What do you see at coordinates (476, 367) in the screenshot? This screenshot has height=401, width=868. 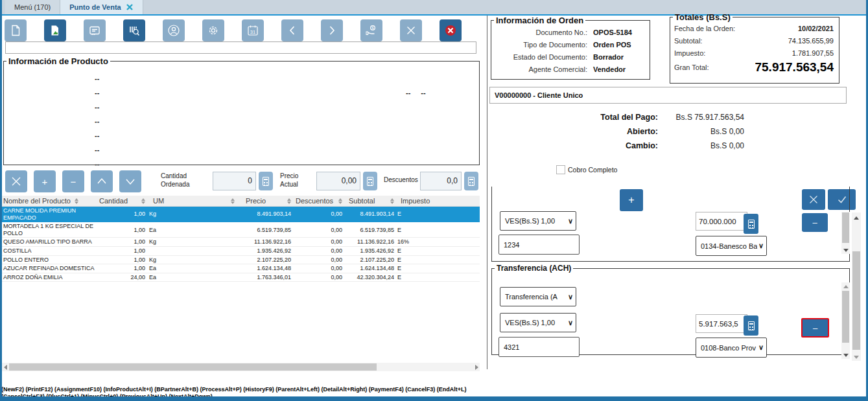 I see `scroll-right-arrow-icon` at bounding box center [476, 367].